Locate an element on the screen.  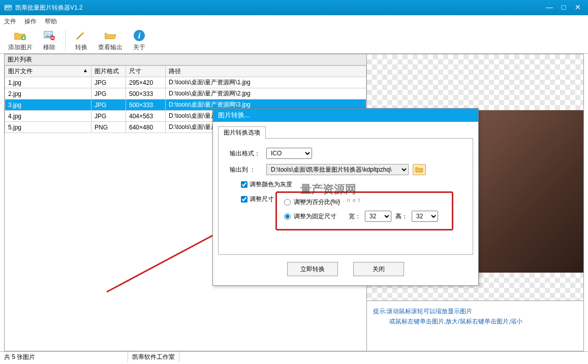
resize-fixed-radio: 调整为固定尺寸 宽： 32 高： 32 is located at coordinates (364, 216).